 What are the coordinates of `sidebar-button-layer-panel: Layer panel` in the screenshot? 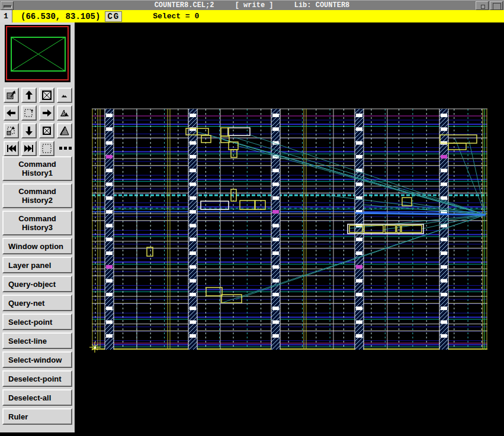 It's located at (37, 265).